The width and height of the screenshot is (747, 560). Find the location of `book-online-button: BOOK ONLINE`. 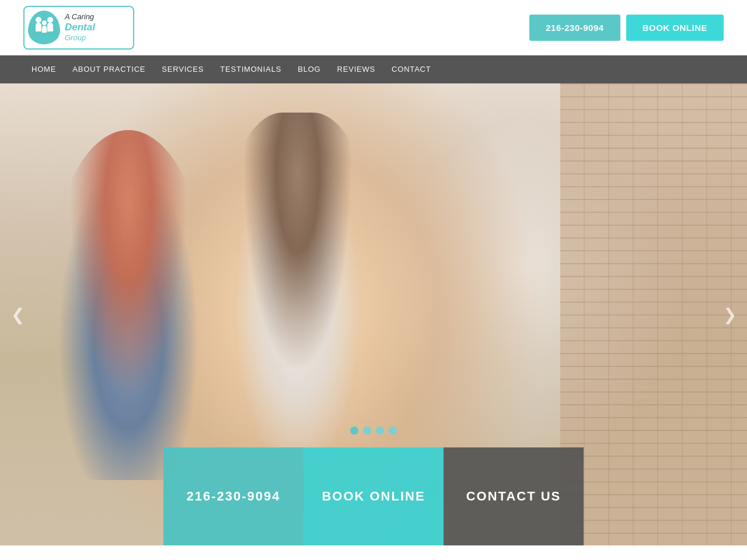

book-online-button: BOOK ONLINE is located at coordinates (675, 28).